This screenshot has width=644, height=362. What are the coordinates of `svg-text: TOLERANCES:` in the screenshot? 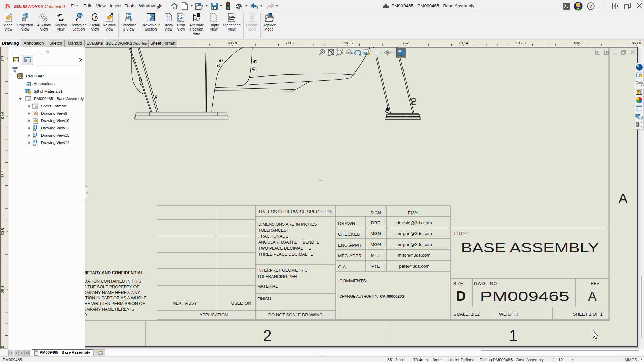 It's located at (273, 230).